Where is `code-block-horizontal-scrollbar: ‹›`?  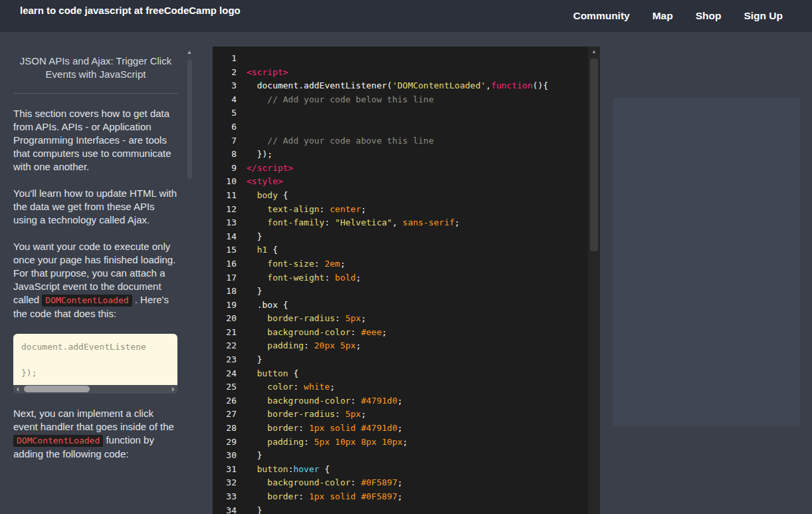
code-block-horizontal-scrollbar: ‹› is located at coordinates (96, 390).